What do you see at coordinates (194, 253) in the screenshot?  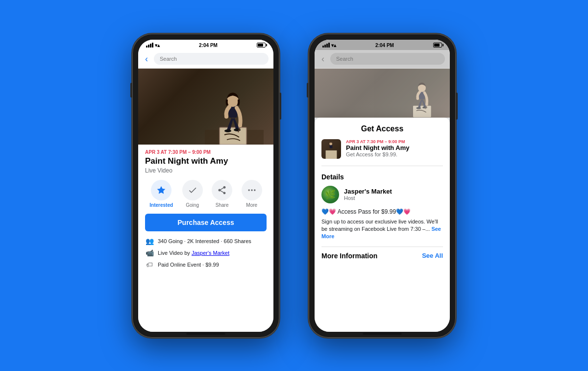 I see `host-text: Live Video by Jasper's Market` at bounding box center [194, 253].